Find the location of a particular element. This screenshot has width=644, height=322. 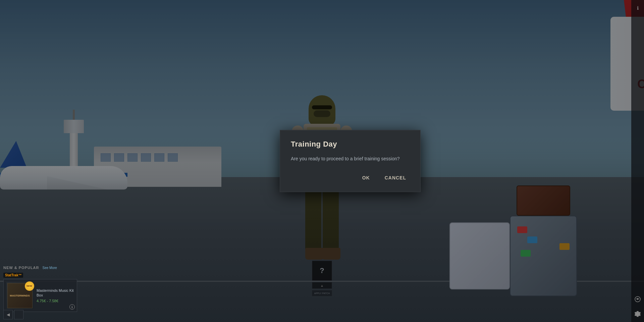

see-more-link: See More is located at coordinates (50, 268).